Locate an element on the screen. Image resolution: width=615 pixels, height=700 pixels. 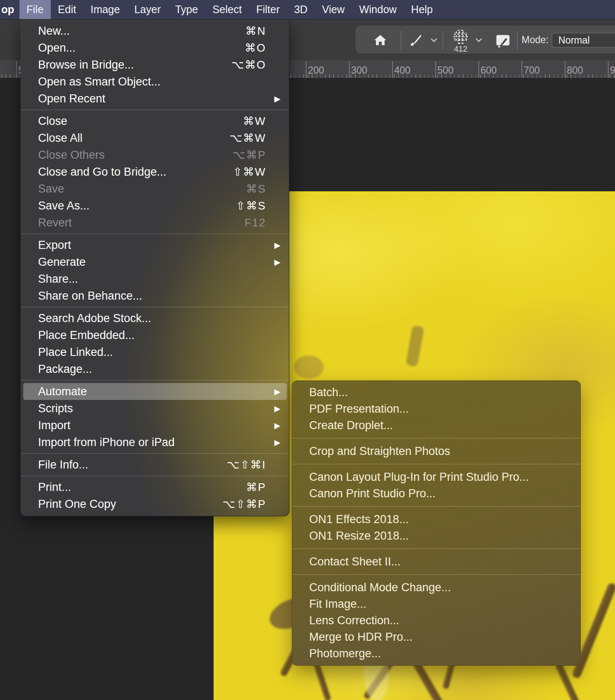
menu-item-shortcut: ⌘P is located at coordinates (256, 488).